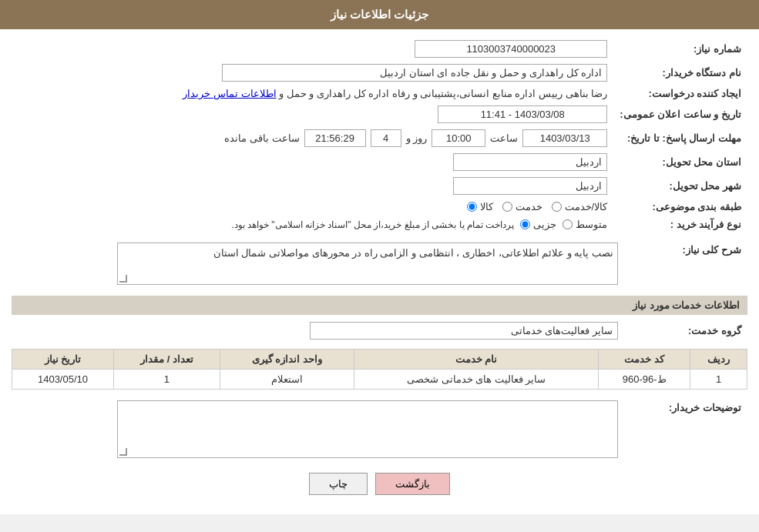  I want to click on col-header-name: نام خدمت, so click(476, 360).